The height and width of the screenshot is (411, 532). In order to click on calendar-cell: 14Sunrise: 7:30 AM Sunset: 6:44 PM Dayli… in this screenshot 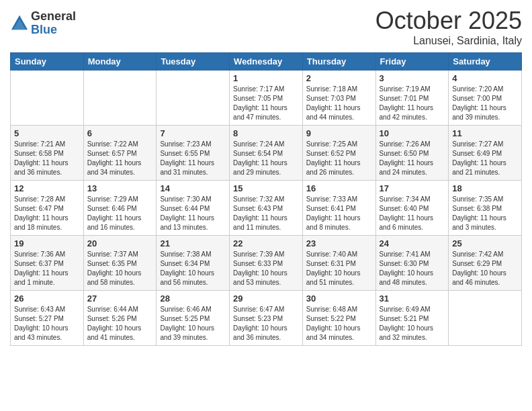, I will do `click(193, 208)`.